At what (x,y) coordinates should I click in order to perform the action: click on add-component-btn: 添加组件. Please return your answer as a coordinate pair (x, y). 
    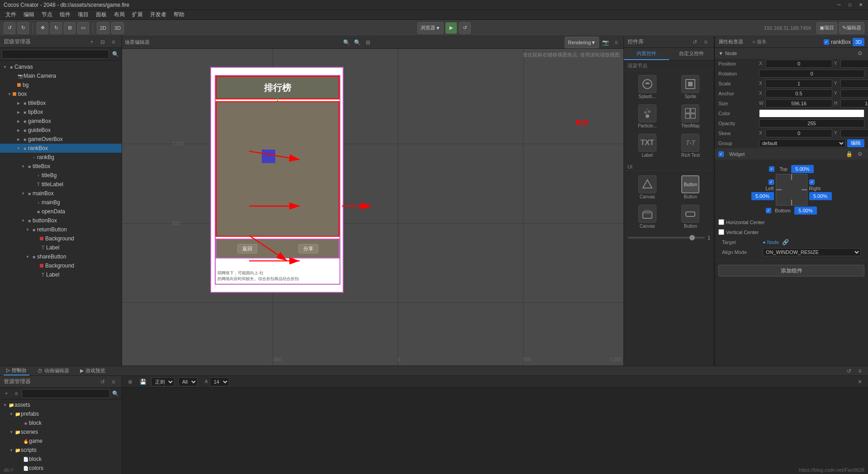
    Looking at the image, I should click on (791, 271).